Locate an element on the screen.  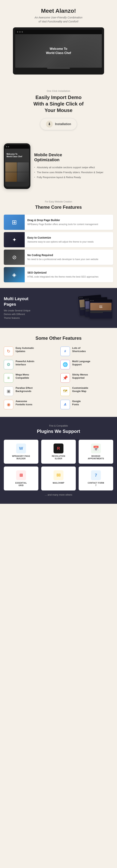
feature-item-googlemaps: 🗺 CustomizableGoogle Map is located at coordinates (87, 391).